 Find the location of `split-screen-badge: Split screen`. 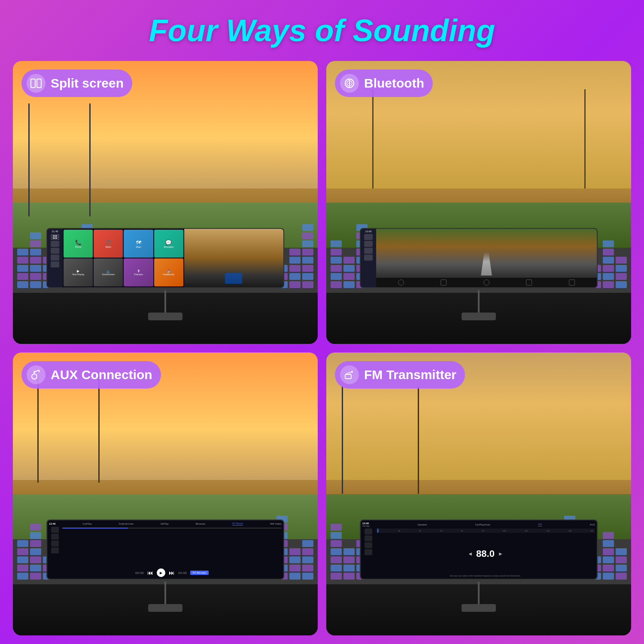

split-screen-badge: Split screen is located at coordinates (77, 83).